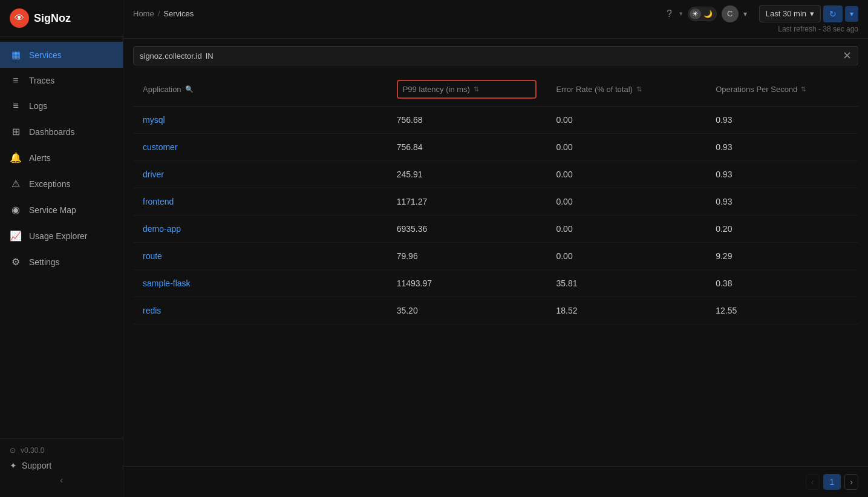 This screenshot has height=497, width=868. Describe the element at coordinates (626, 90) in the screenshot. I see `col-error-rate: Error Rate (% of total) ⇅` at that location.